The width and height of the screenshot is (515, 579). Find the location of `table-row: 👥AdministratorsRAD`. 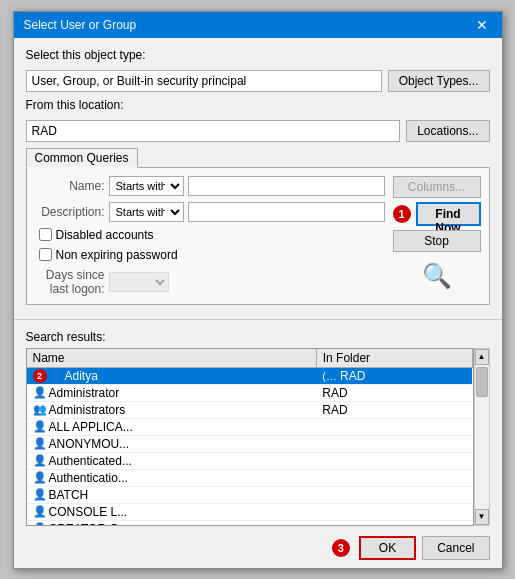

table-row: 👥AdministratorsRAD is located at coordinates (250, 410).